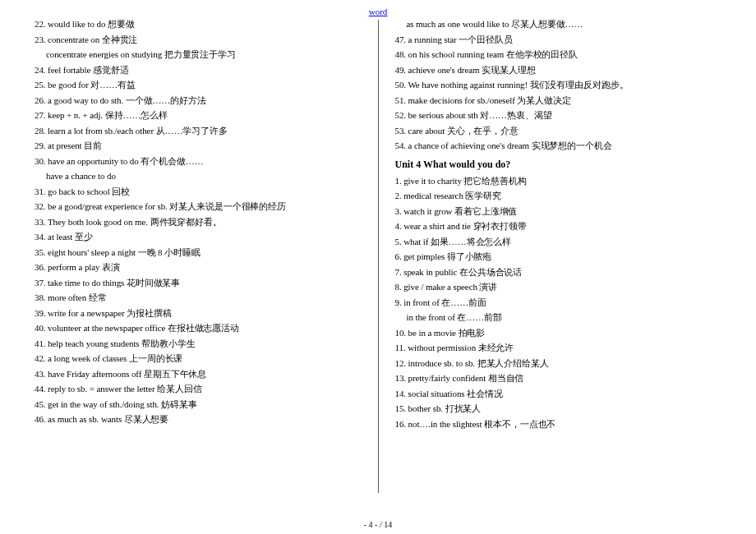 The image size is (756, 534). Describe the element at coordinates (563, 100) in the screenshot. I see `entry: 51. make decisions for sb./oneself 为某人做决…` at that location.